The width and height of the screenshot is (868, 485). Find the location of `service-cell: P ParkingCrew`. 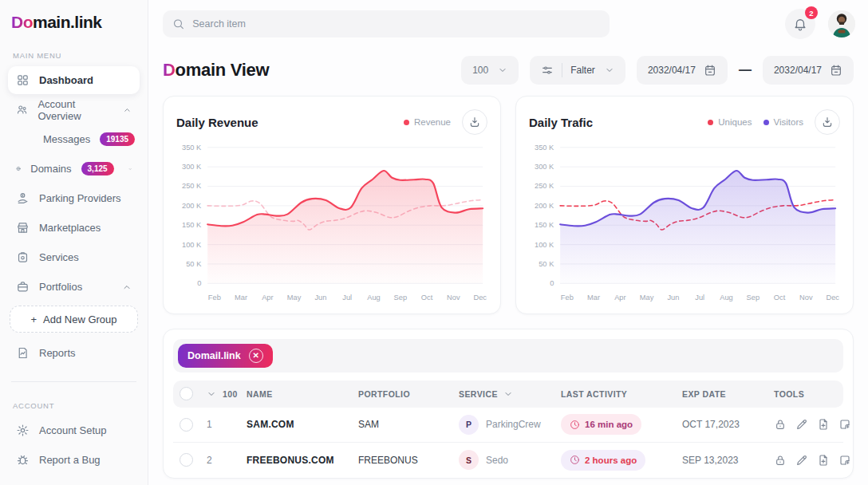

service-cell: P ParkingCrew is located at coordinates (510, 424).